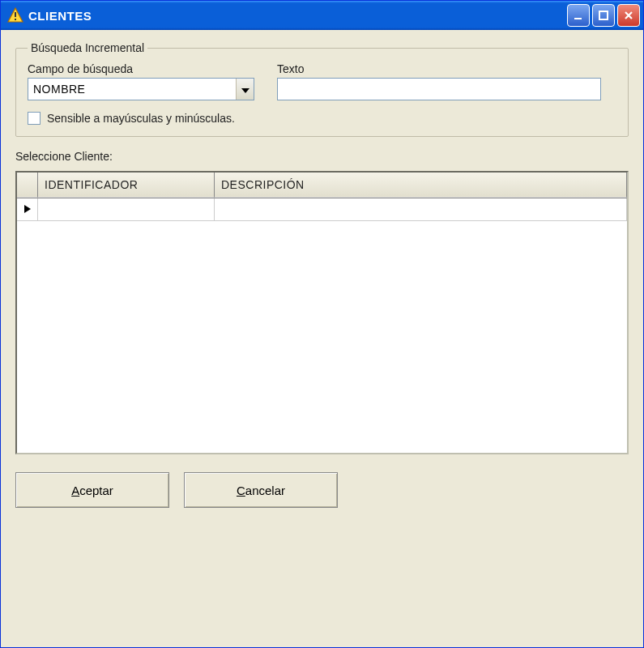  I want to click on table-header-id: IDENTIFICADOR, so click(126, 185).